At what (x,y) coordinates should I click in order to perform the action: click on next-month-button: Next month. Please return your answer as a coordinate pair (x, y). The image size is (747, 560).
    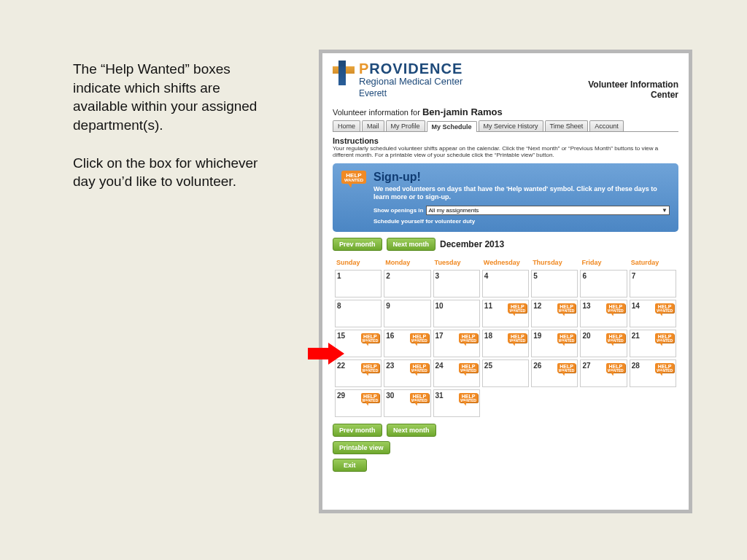
    Looking at the image, I should click on (411, 244).